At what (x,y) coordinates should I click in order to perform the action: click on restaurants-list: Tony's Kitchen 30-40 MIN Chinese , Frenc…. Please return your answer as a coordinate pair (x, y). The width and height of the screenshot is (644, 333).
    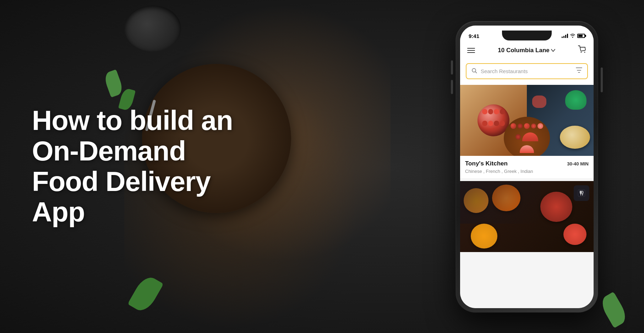
    Looking at the image, I should click on (527, 197).